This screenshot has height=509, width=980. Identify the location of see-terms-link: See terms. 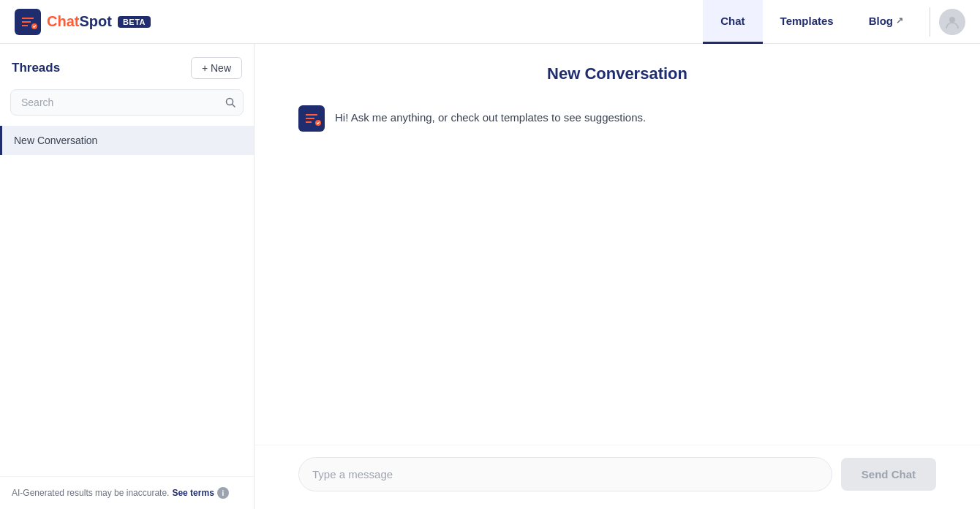
(193, 493).